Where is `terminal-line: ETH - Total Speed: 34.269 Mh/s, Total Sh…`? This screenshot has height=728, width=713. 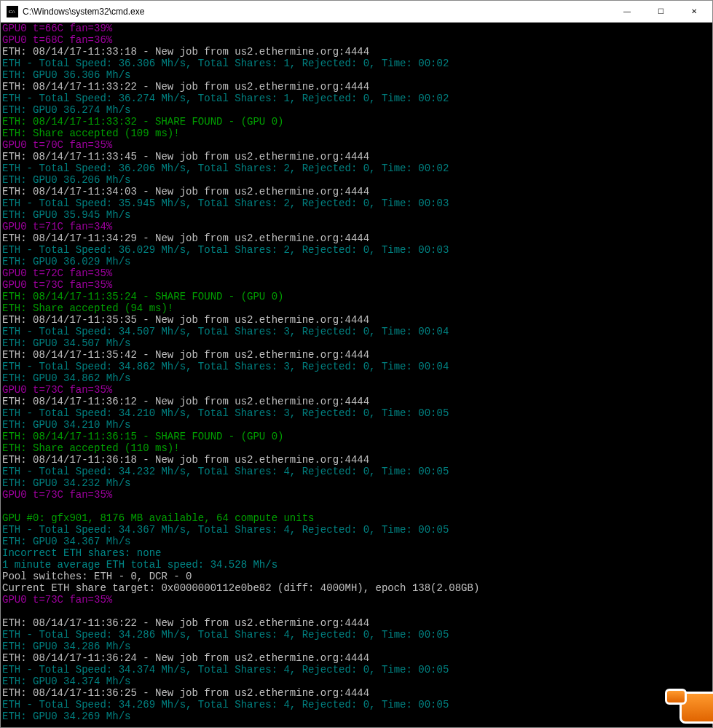
terminal-line: ETH - Total Speed: 34.269 Mh/s, Total Sh… is located at coordinates (357, 705).